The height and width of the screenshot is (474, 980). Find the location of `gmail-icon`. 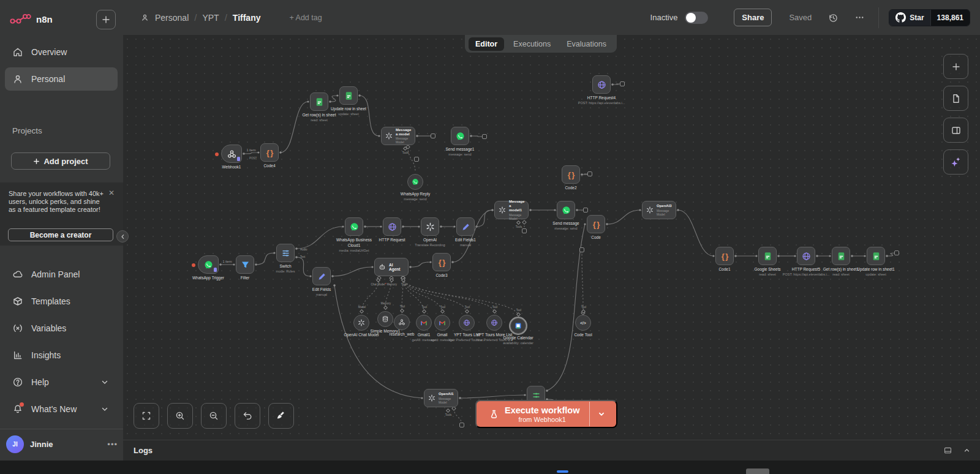

gmail-icon is located at coordinates (442, 323).